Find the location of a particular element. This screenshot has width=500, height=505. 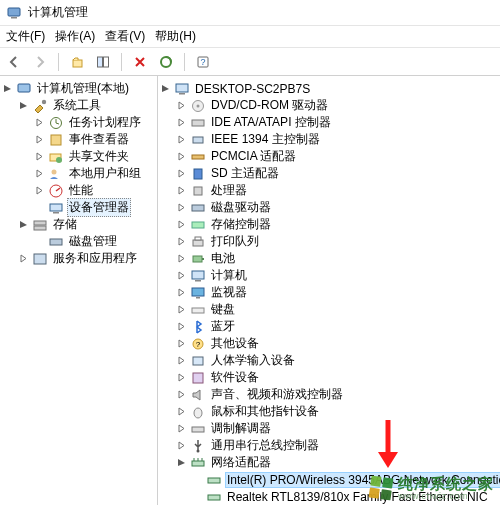

category-other: ?其他设备 is located at coordinates (337, 344).